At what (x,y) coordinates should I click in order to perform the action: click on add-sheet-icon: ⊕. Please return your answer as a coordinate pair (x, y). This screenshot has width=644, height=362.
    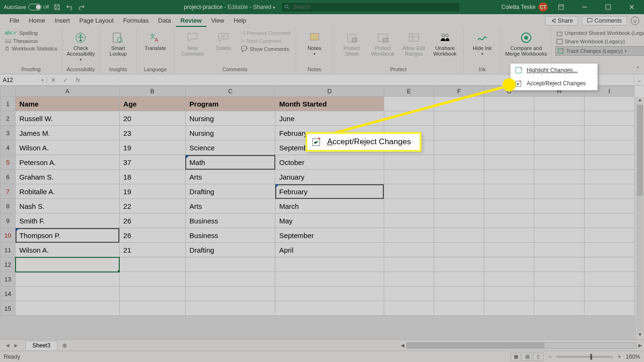
    Looking at the image, I should click on (65, 346).